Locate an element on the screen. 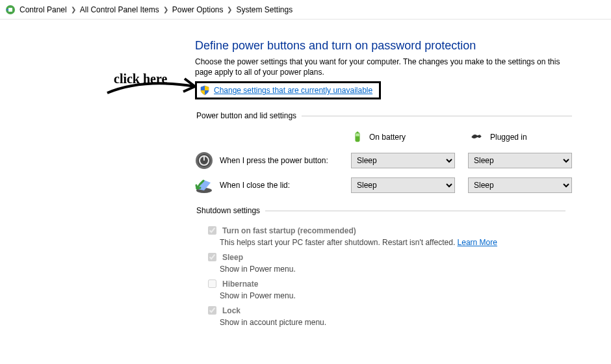 The height and width of the screenshot is (364, 611). fast-startup-checkbox is located at coordinates (212, 230).